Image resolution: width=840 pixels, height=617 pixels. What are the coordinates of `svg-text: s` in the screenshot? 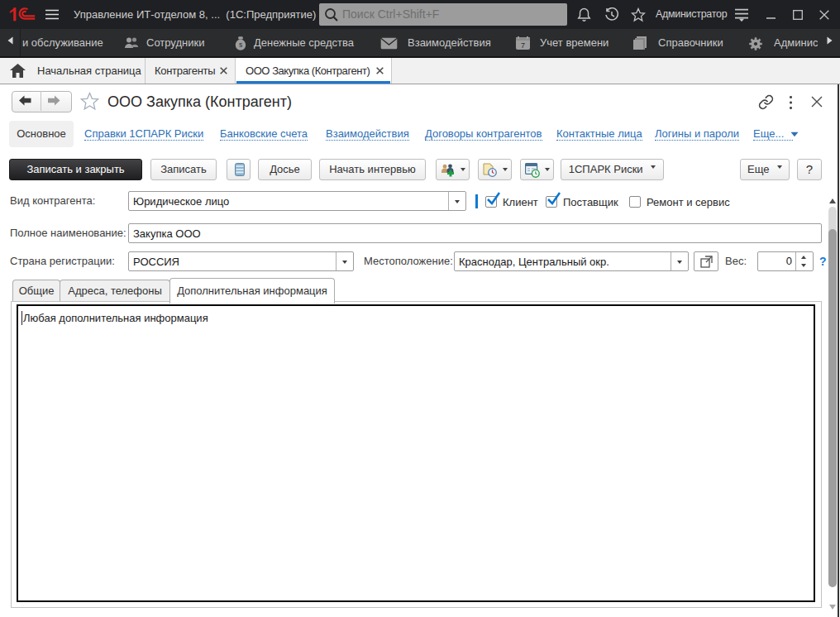 It's located at (241, 45).